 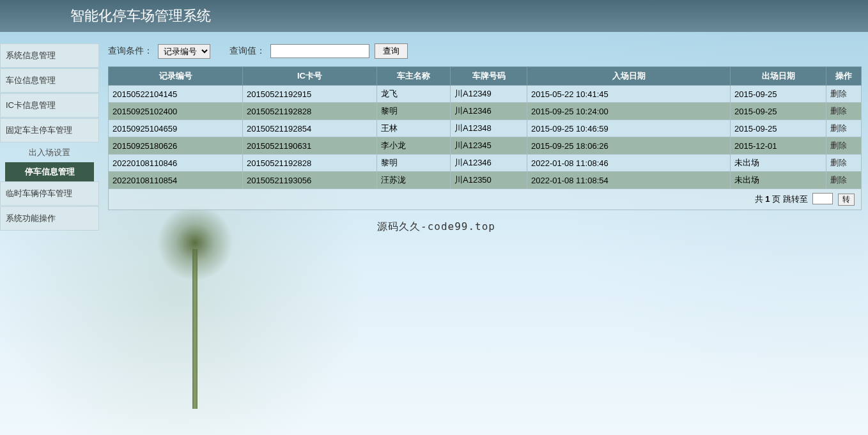 What do you see at coordinates (50, 172) in the screenshot?
I see `sidebar-submenu-parking-info: 停车信息管理` at bounding box center [50, 172].